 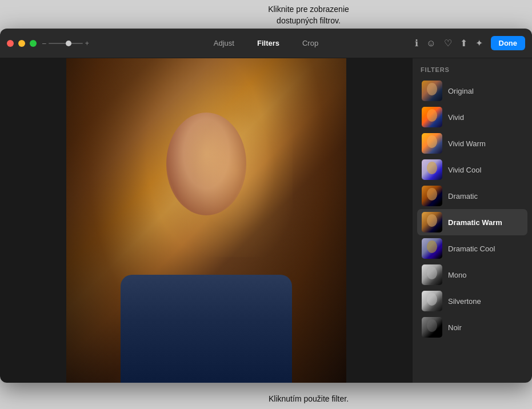 I want to click on filter-label-vivid-warm: Vivid Warm, so click(x=467, y=144).